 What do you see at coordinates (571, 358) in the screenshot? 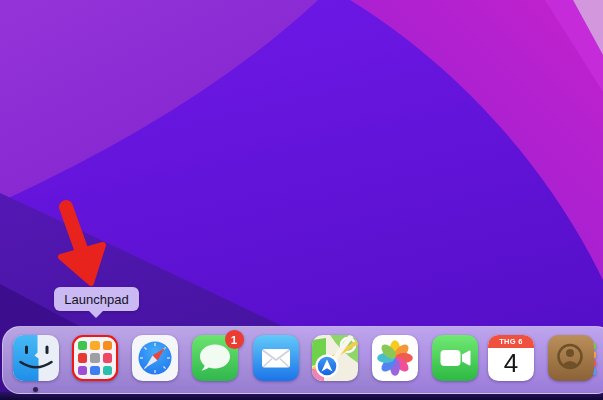
I see `dock-item-contacts` at bounding box center [571, 358].